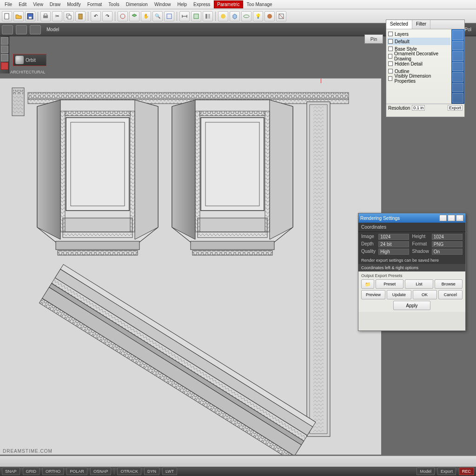 The image size is (476, 476). I want to click on tb-polar: POLAR, so click(77, 471).